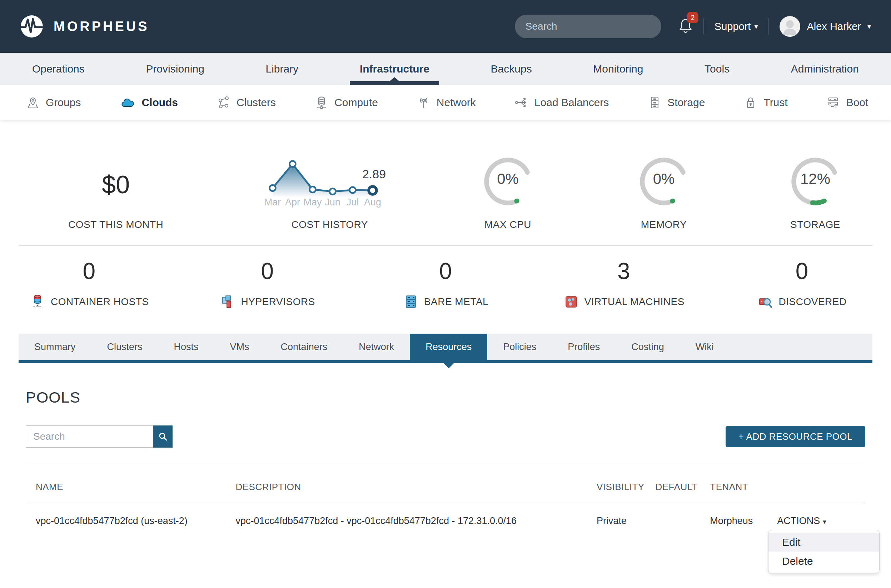 The height and width of the screenshot is (588, 891). I want to click on drawer-cabinet-icon, so click(654, 102).